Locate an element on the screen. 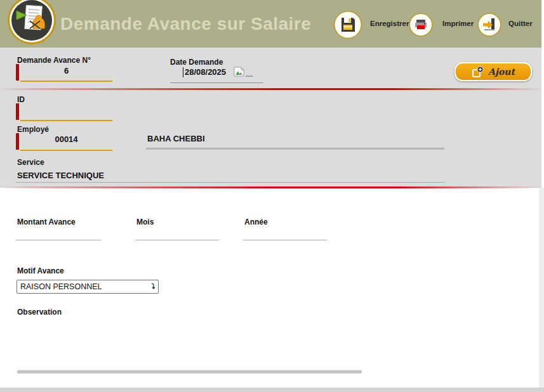  motif-select: RAISON PERSONNEL is located at coordinates (88, 287).